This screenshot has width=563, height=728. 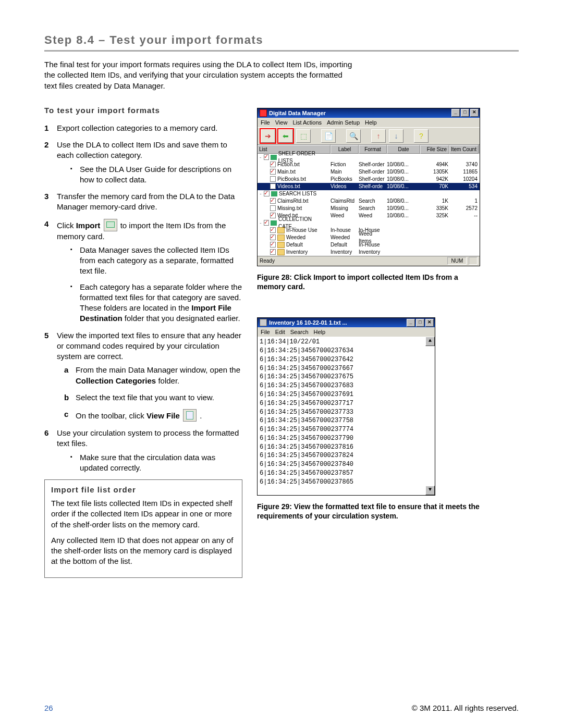 I want to click on toolbar-zoom-button: 🔍, so click(x=353, y=136).